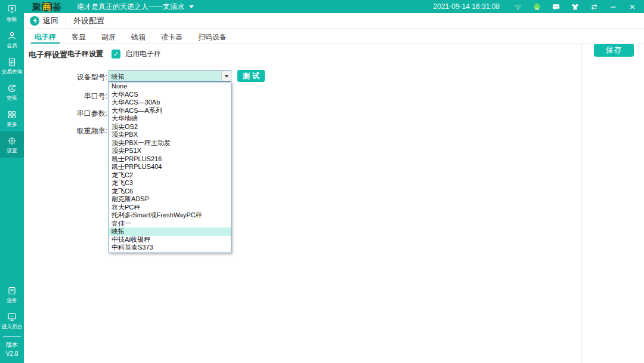 Image resolution: width=644 pixels, height=363 pixels. Describe the element at coordinates (78, 131) in the screenshot. I see `weigh-frequency-label: 取重频率:` at that location.